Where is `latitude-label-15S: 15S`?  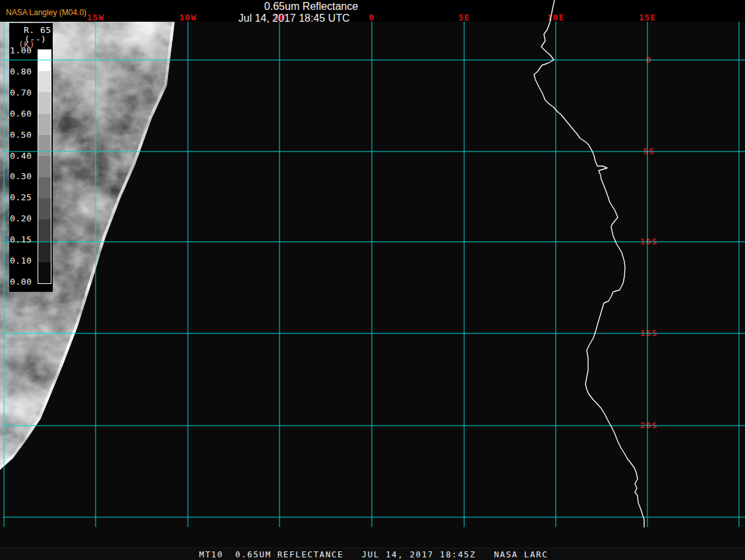
latitude-label-15S: 15S is located at coordinates (649, 333).